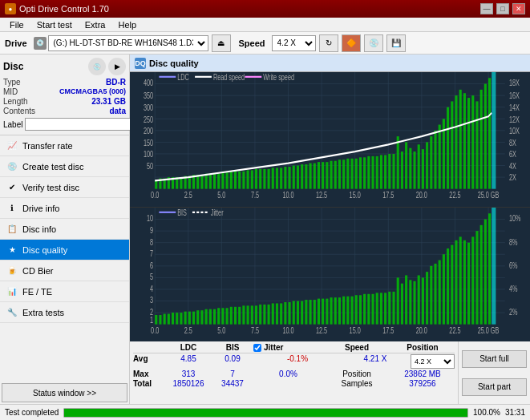 The image size is (530, 420). Describe the element at coordinates (64, 167) in the screenshot. I see `nav-create-test-disc: 💿 Create test disc` at that location.